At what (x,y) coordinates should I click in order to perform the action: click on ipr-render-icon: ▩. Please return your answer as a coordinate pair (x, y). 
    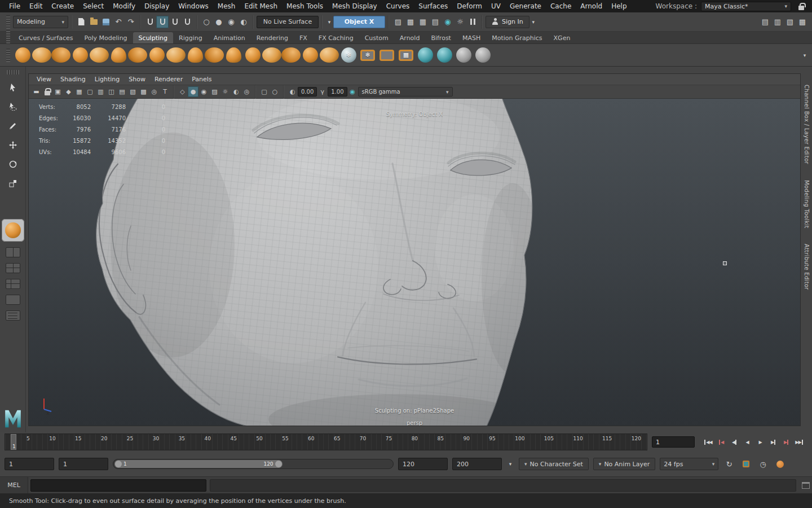
    Looking at the image, I should click on (411, 22).